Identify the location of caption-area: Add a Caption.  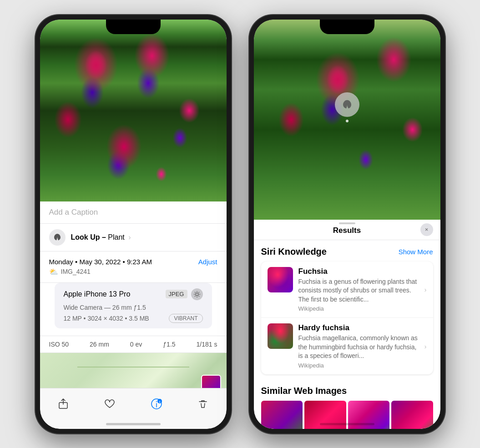
(133, 213).